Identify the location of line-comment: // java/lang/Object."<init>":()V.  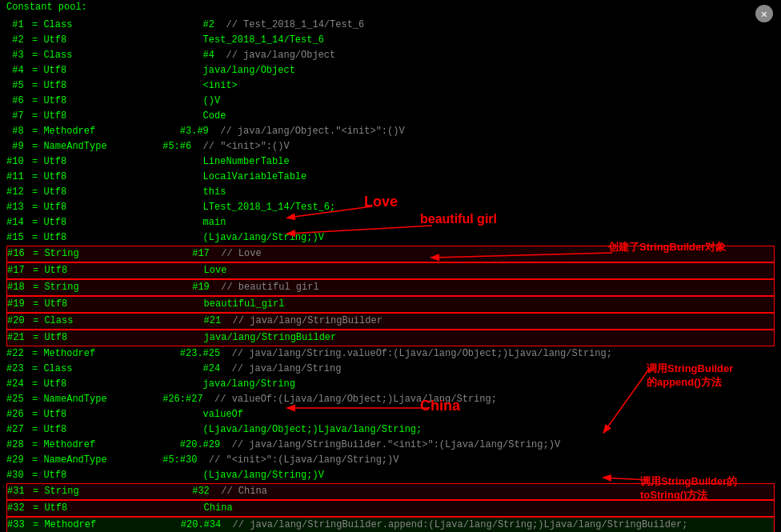
(307, 131).